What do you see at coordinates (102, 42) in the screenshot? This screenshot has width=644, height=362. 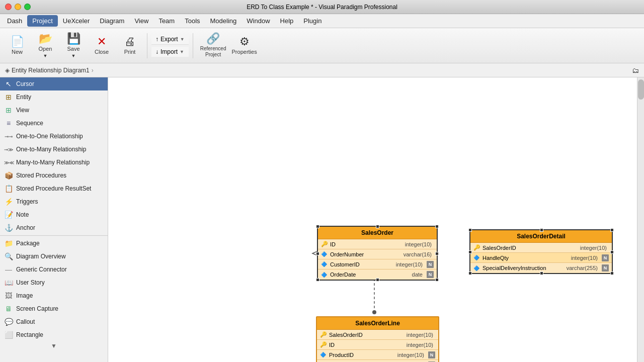 I see `close-icon: ✕` at bounding box center [102, 42].